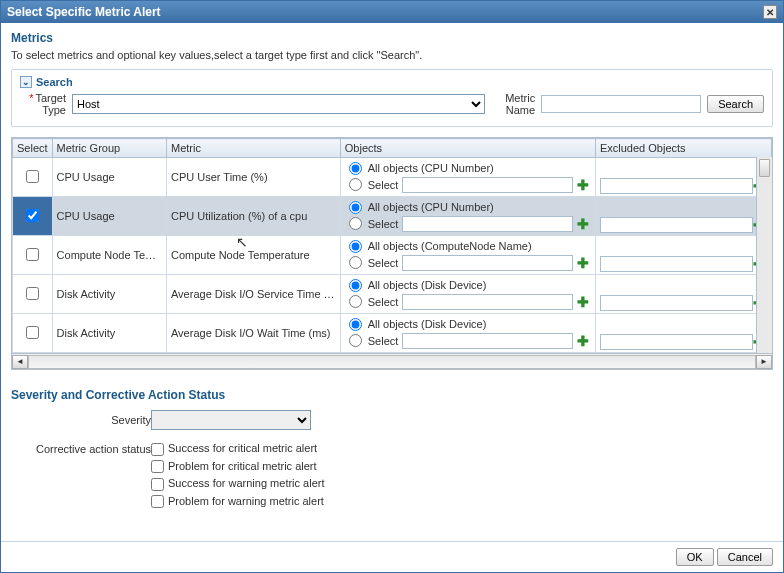 The height and width of the screenshot is (573, 784). I want to click on table-row: CPU UsageCPU Utilization (%) of a cpuAll…, so click(392, 216).